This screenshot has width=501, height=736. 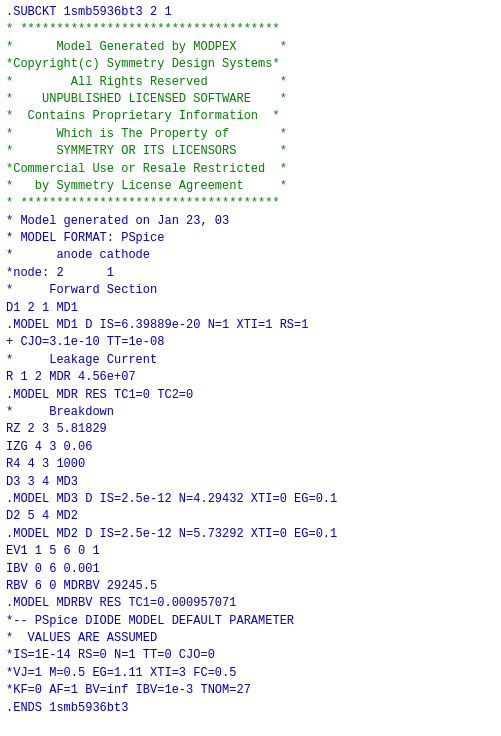 What do you see at coordinates (250, 622) in the screenshot?
I see `code-line: *-- PSpice DIODE MODEL DEFAULT PARAMETER` at bounding box center [250, 622].